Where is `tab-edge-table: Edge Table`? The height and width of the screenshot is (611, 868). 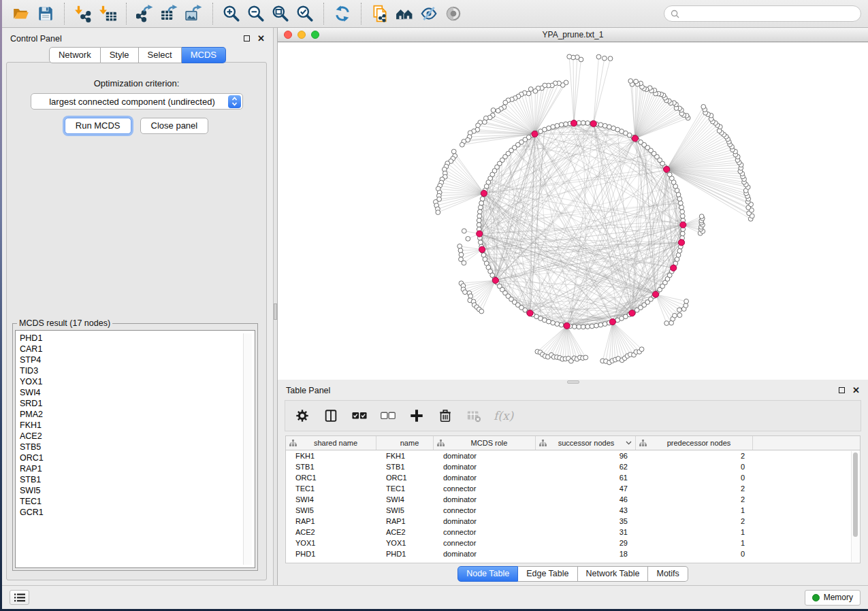
tab-edge-table: Edge Table is located at coordinates (547, 574).